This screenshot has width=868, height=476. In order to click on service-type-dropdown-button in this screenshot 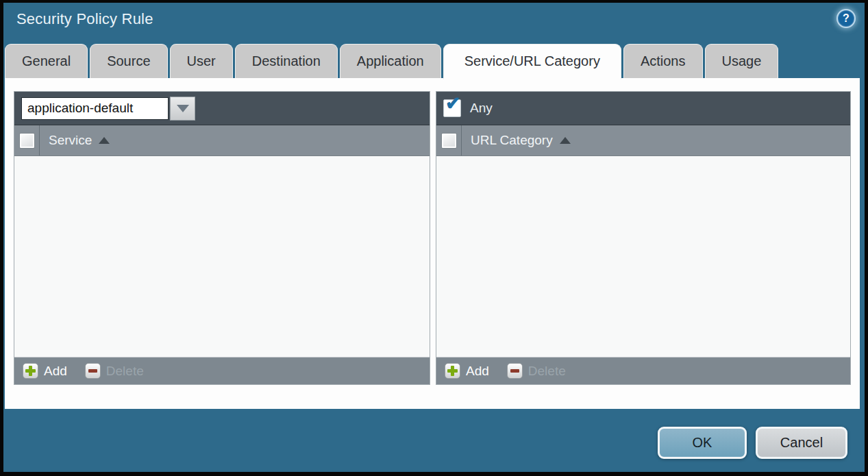, I will do `click(182, 108)`.